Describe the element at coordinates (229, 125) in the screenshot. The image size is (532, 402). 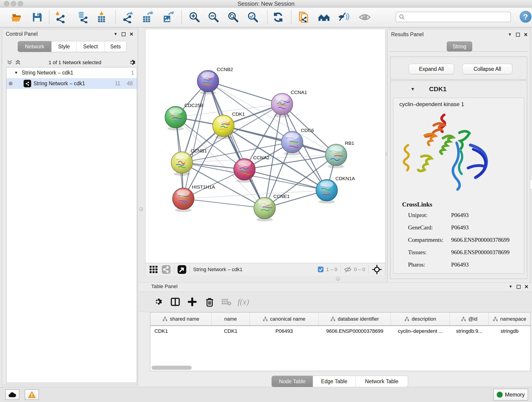
I see `network-node-CDK1: CDK1` at that location.